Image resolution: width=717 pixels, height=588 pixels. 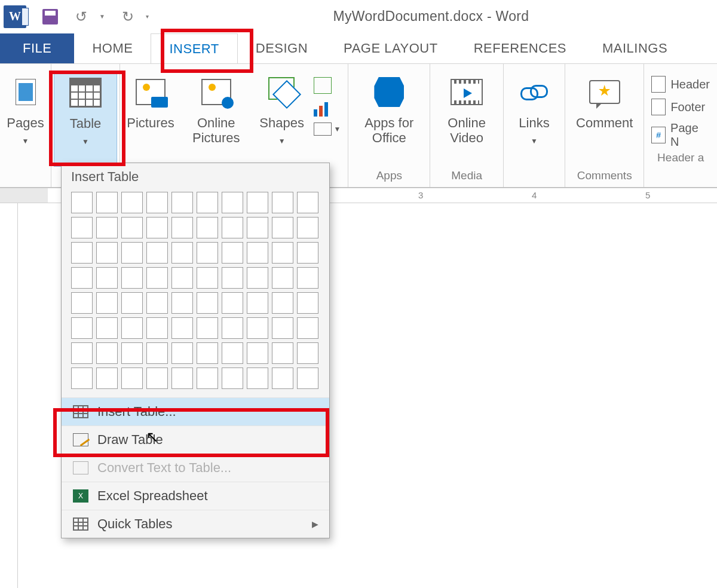 What do you see at coordinates (605, 119) in the screenshot?
I see `comment-button: Comment` at bounding box center [605, 119].